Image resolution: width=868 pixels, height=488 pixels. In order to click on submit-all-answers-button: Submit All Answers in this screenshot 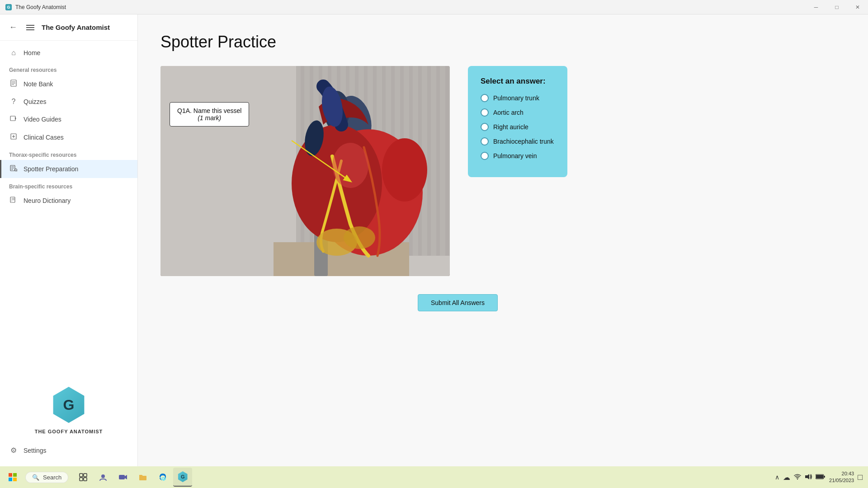, I will do `click(458, 303)`.